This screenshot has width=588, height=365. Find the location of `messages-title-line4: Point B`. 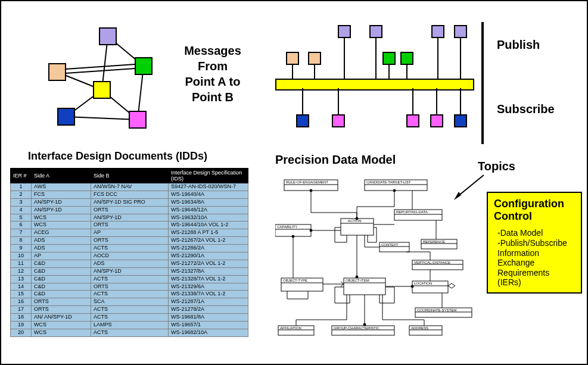

messages-title-line4: Point B is located at coordinates (213, 97).